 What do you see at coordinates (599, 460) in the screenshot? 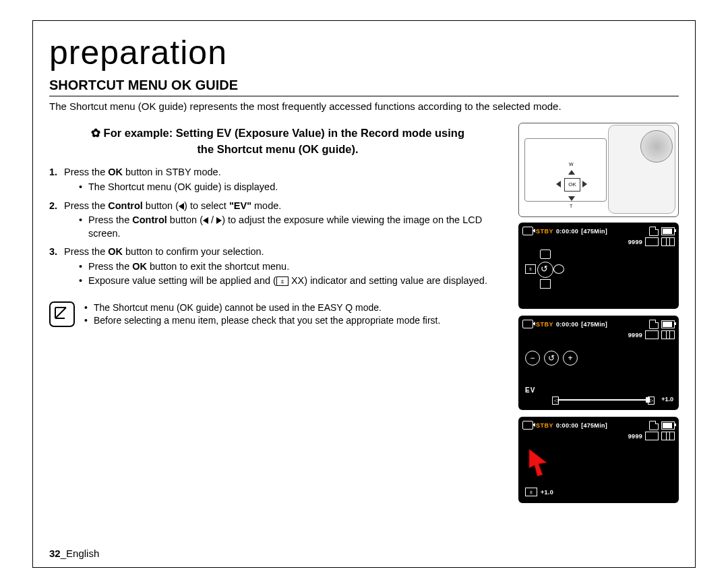
I see `lcd-screen-ev-applied: STBY 0:00:00 [475Min] 9999` at bounding box center [599, 460].